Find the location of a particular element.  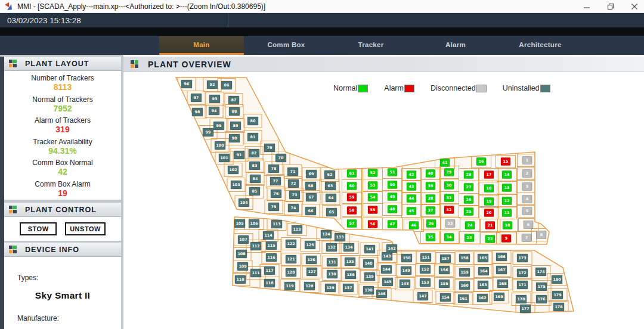

map-tile-154: 154 is located at coordinates (445, 297).